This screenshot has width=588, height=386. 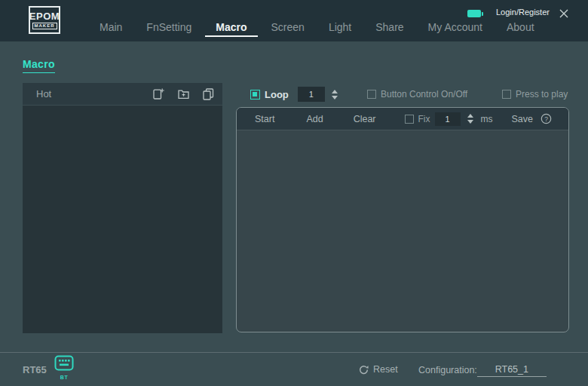 What do you see at coordinates (39, 66) in the screenshot?
I see `page-title: Macro` at bounding box center [39, 66].